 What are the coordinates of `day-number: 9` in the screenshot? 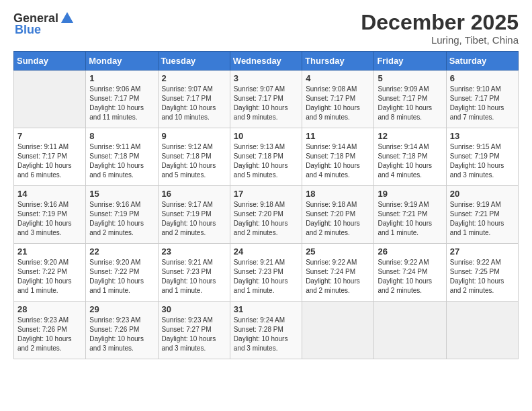 It's located at (194, 136).